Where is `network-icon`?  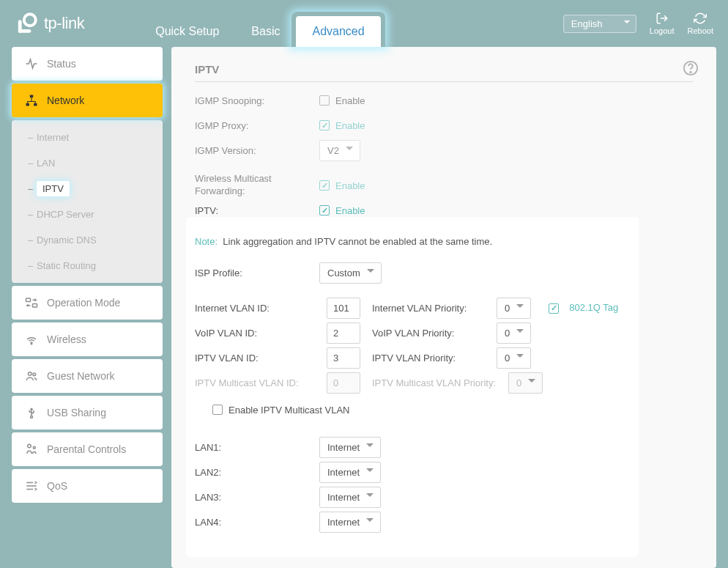 network-icon is located at coordinates (31, 100).